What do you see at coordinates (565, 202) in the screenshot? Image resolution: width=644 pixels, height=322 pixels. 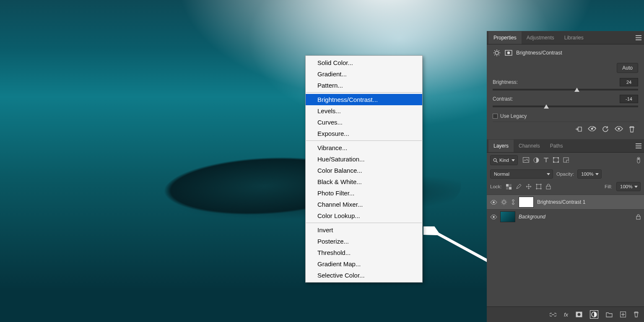 I see `layer-row: Brightness/Contrast 1` at bounding box center [565, 202].